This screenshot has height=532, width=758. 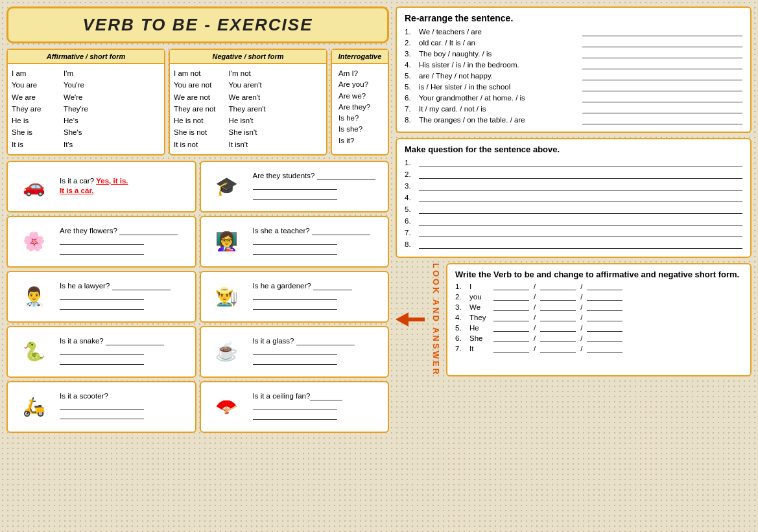 I want to click on affirmative-short-col: I'm You're We're They're He's She's It's, so click(x=83, y=109).